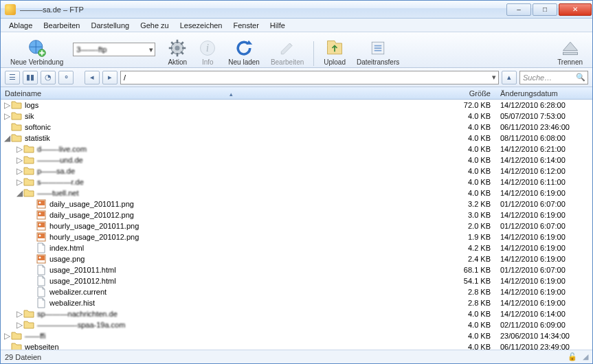  Describe the element at coordinates (297, 182) in the screenshot. I see `list-item: ▷s————r.de4.0 KB14/12/2010 6:11:00` at that location.